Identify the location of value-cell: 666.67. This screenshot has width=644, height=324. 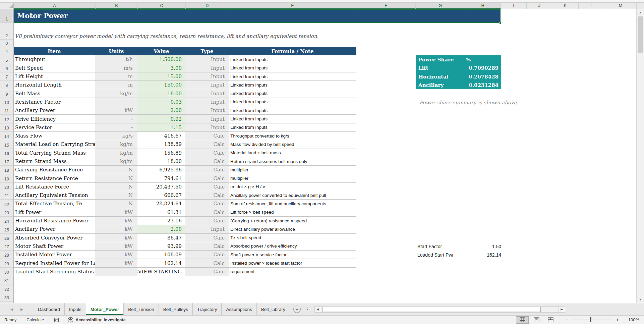
(162, 195).